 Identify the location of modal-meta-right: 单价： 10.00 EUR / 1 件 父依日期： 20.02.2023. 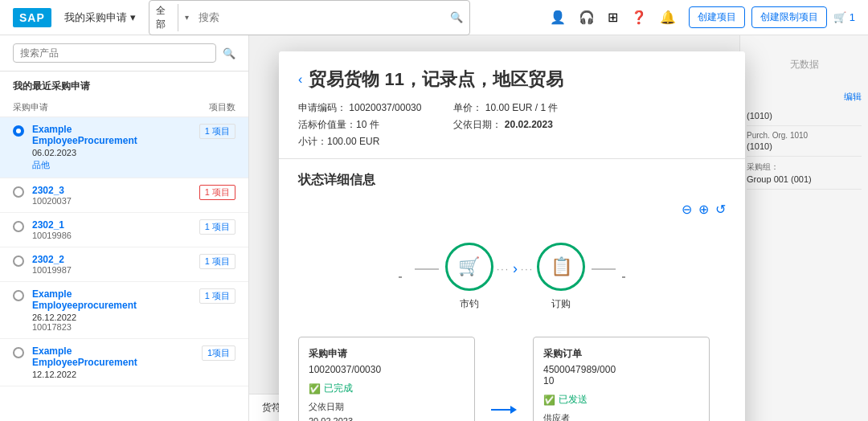
(506, 125).